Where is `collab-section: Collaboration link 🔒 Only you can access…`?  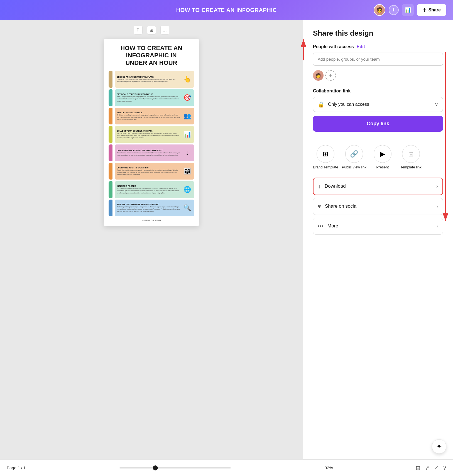 collab-section: Collaboration link 🔒 Only you can access… is located at coordinates (378, 114).